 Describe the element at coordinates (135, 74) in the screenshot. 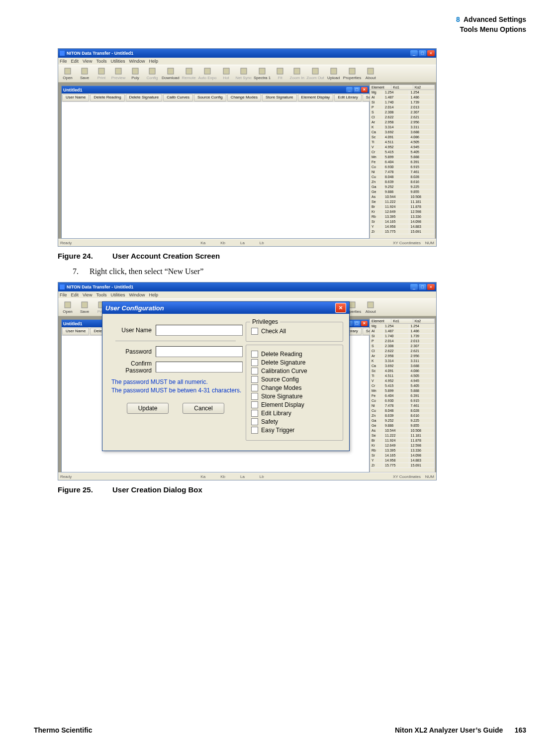

I see `tb-poly: Poly` at that location.